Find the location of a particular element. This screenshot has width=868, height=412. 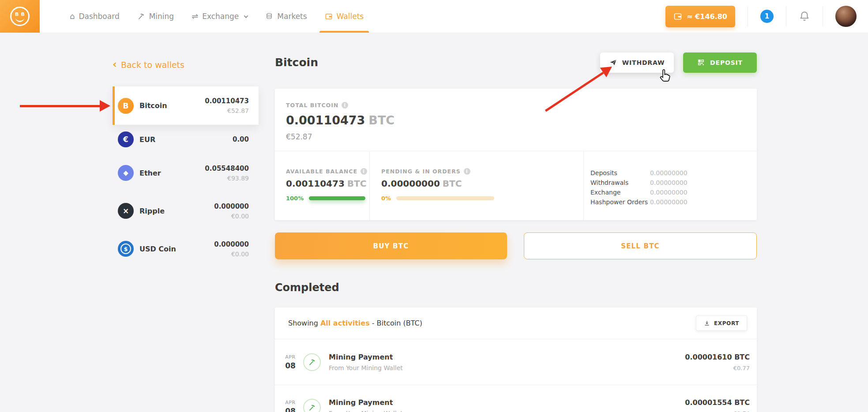

fiat-balance-button: ≈ €146.80 is located at coordinates (700, 17).